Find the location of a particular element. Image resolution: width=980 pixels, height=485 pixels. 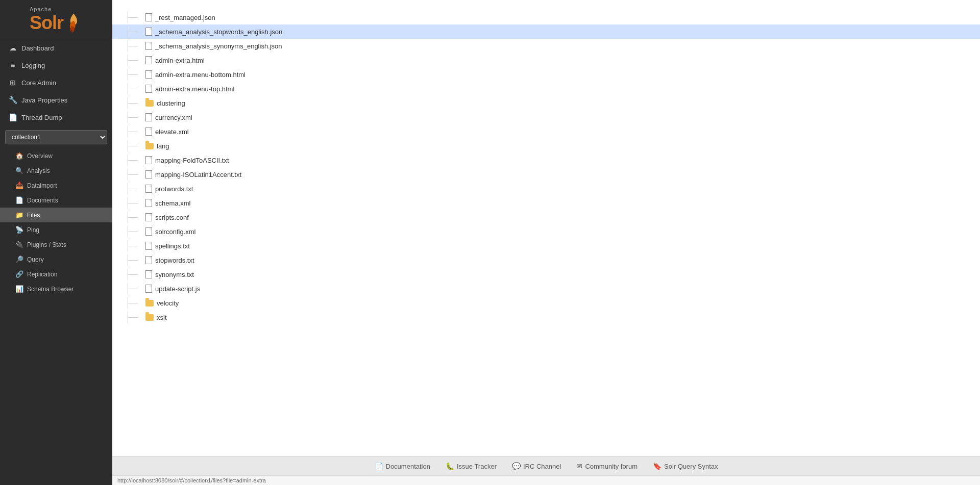

issue-tracker-link: 🐛 Issue Tracker is located at coordinates (471, 466).